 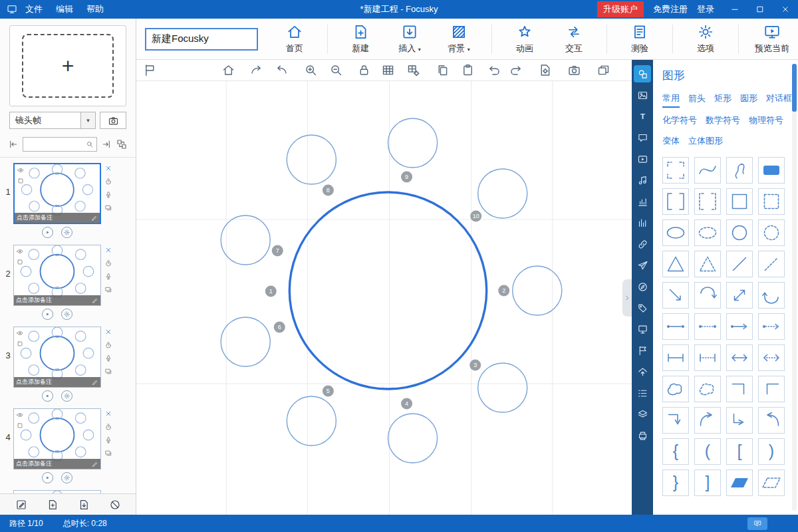 I want to click on shape-double-arrow-dotted, so click(x=771, y=358).